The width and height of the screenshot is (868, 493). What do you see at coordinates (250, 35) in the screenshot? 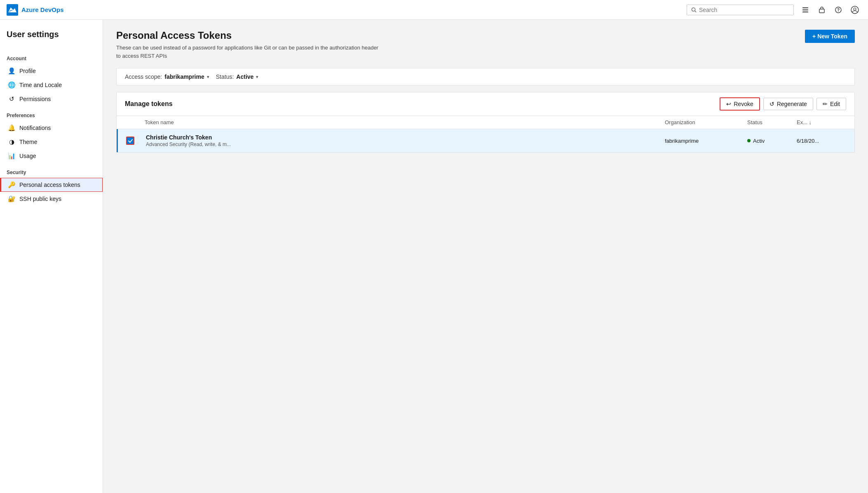
I see `page-title: Personal Access Tokens` at bounding box center [250, 35].